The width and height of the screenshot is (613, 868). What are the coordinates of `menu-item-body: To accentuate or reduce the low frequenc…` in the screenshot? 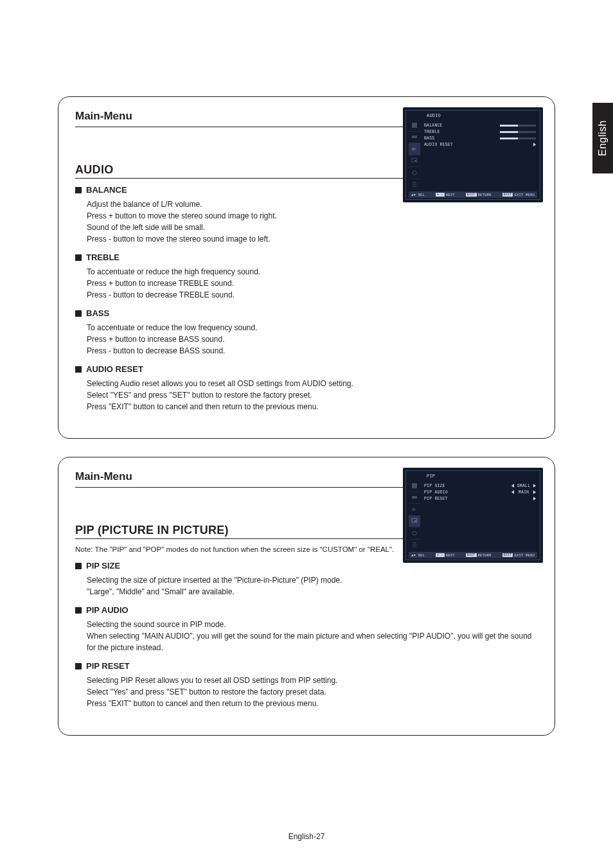 It's located at (312, 339).